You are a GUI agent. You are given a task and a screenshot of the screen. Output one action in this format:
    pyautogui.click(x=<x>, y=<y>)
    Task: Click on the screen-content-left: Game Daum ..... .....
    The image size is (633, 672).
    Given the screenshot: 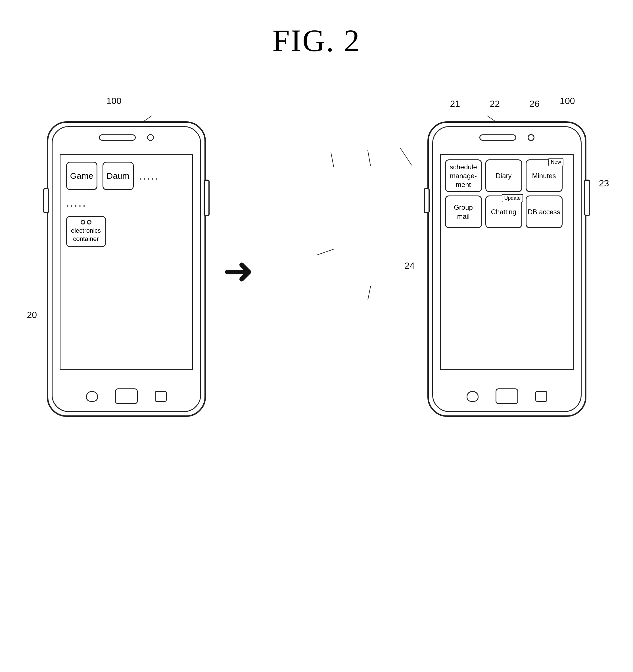 What is the action you would take?
    pyautogui.click(x=126, y=204)
    